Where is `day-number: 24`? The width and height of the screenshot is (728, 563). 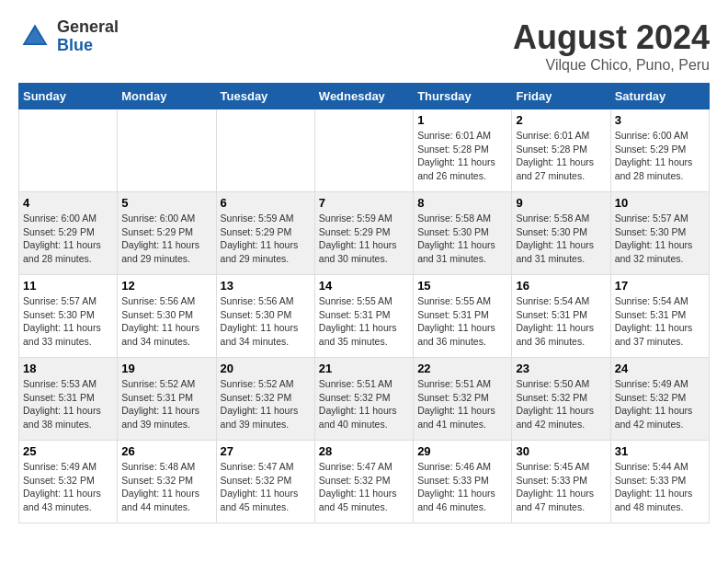 day-number: 24 is located at coordinates (660, 368).